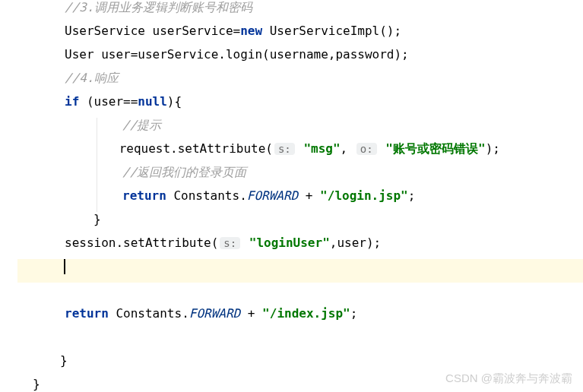 The width and height of the screenshot is (583, 392). I want to click on keyword-if: if, so click(71, 102).